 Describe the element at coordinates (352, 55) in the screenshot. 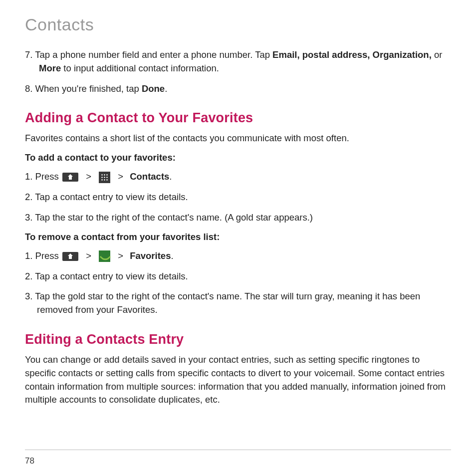

I see `step-7-bold-1: Email, postal address, Organization,` at that location.